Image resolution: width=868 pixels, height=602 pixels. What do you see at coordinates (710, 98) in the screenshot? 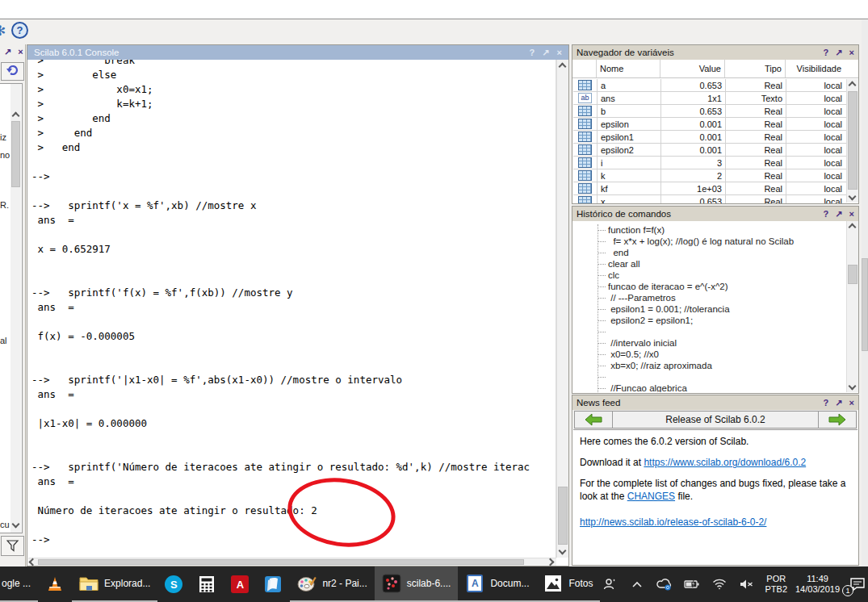
I see `table-row: ab ans 1x1 Texto local` at bounding box center [710, 98].